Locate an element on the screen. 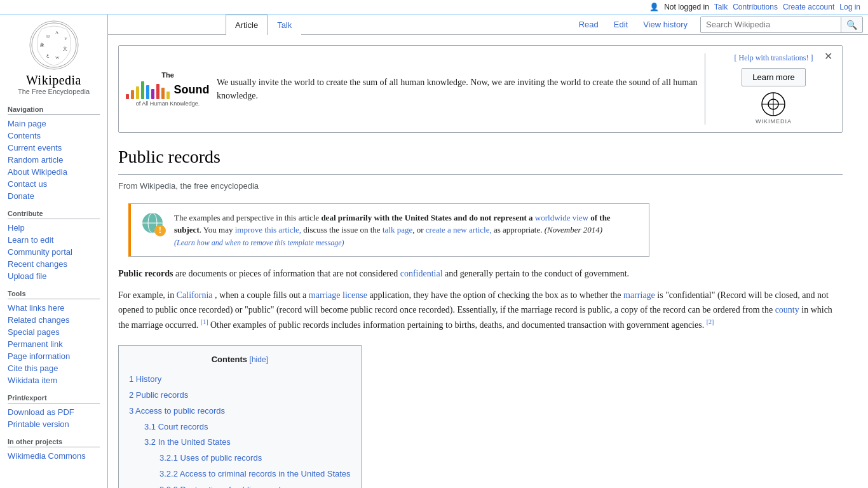  toc-link-toc-criminal: 3.2.2 Access to criminal records in the … is located at coordinates (255, 474).